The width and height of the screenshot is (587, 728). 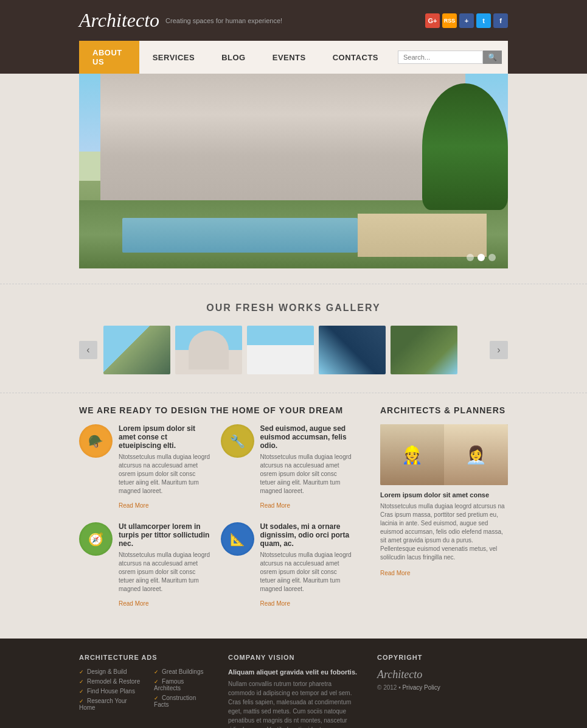 What do you see at coordinates (450, 21) in the screenshot?
I see `rss-icon: RSS` at bounding box center [450, 21].